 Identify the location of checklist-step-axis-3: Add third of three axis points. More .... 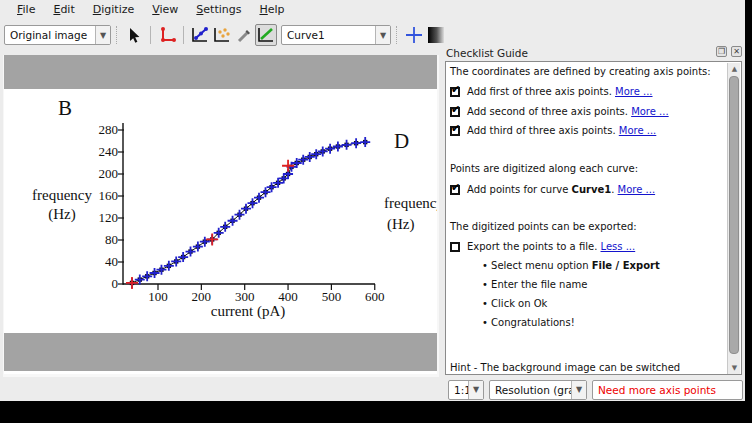
(586, 130).